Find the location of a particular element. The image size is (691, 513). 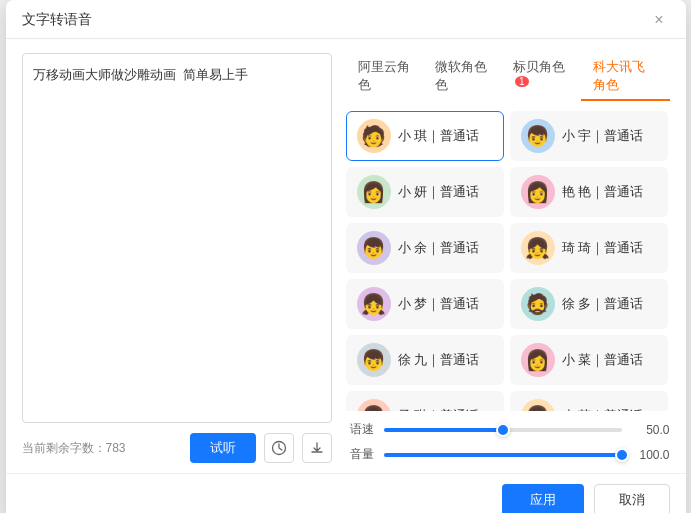

sliders-section: 语速 50.0 音量 100.0 is located at coordinates (508, 442).